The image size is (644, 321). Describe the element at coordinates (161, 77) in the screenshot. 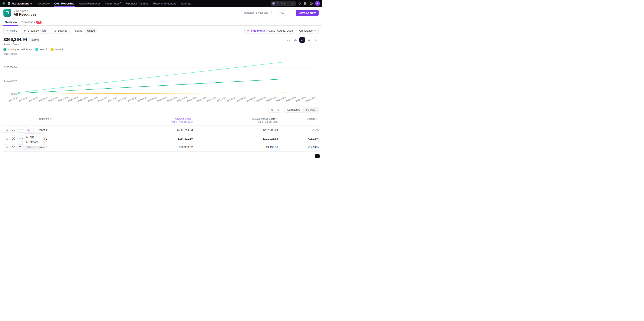

I see `cost-chart: $0.00$100,000.00$200,000.00$300,000.0008…` at that location.